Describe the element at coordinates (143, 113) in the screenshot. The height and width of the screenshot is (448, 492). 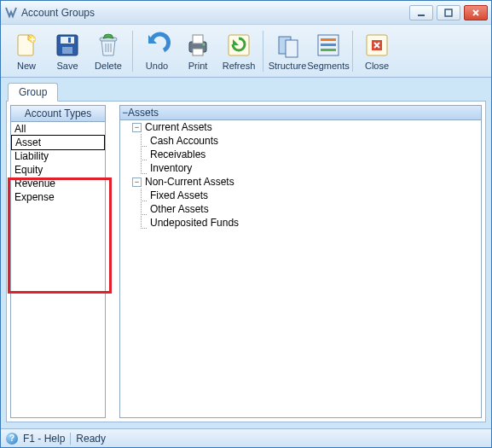
I see `tree-node-label: Assets` at that location.